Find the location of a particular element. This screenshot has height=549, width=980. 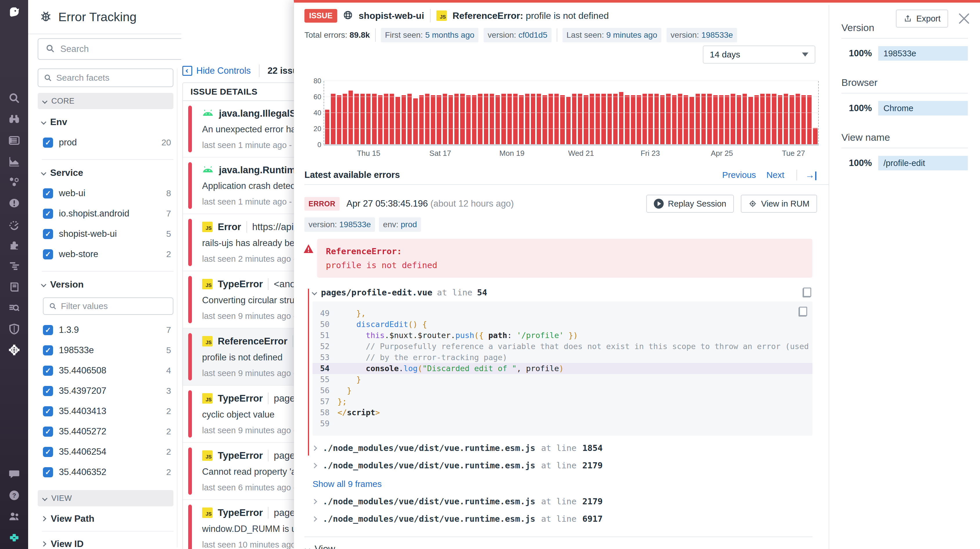

metrics-icon is located at coordinates (14, 161).